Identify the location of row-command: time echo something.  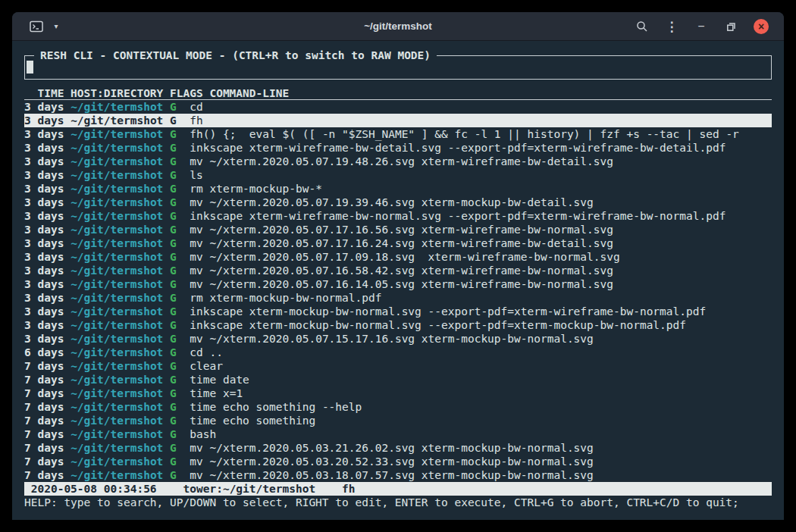
(252, 421).